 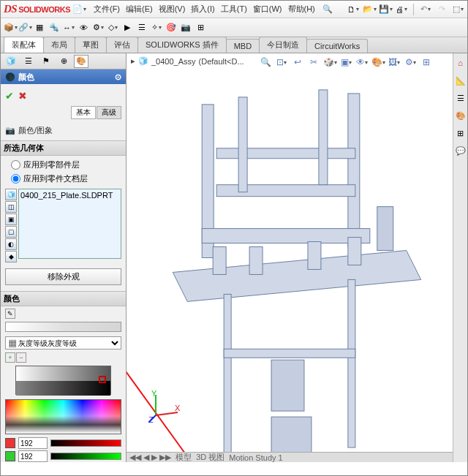 What do you see at coordinates (80, 10) in the screenshot?
I see `new-dropdown: 📄` at bounding box center [80, 10].